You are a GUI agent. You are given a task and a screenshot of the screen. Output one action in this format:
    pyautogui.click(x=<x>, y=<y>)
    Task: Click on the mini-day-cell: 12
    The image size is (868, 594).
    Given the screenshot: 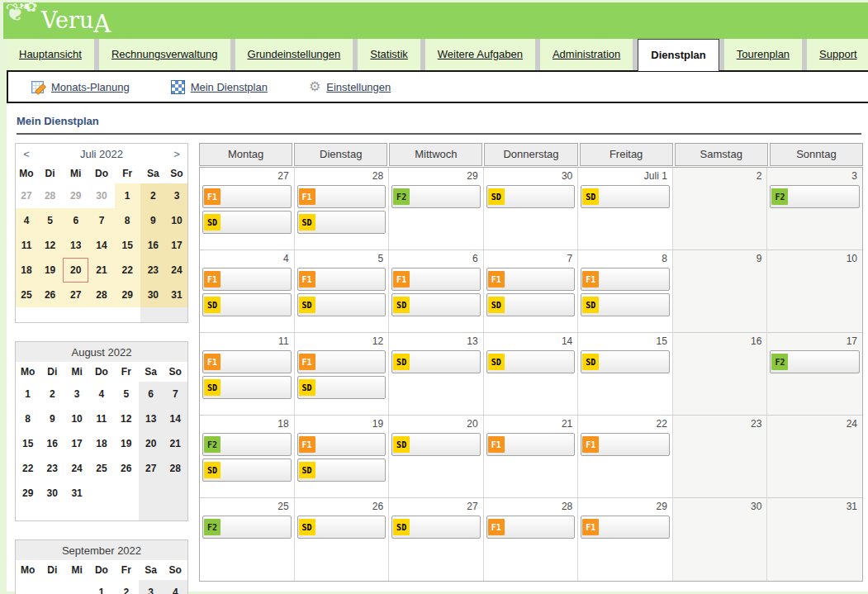 What is the action you would take?
    pyautogui.click(x=126, y=419)
    